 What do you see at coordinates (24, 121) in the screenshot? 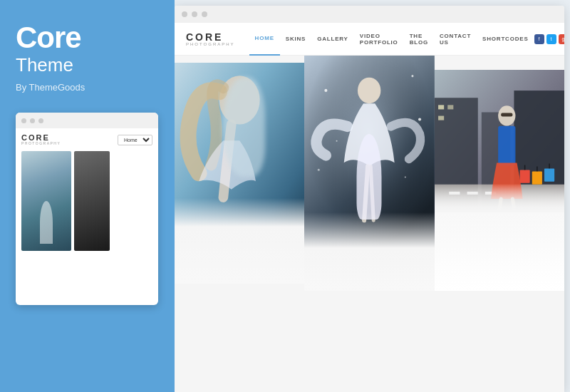
I see `mini-dot-red` at bounding box center [24, 121].